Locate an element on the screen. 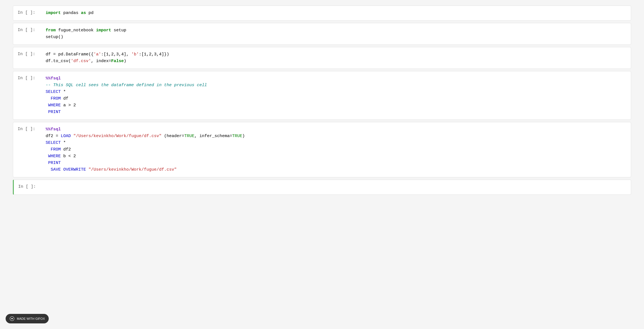 The image size is (644, 329). notebook-cell-cell-3: In [ ]:df = pd.DataFrame({'a':[1,2,3,4],… is located at coordinates (322, 58).